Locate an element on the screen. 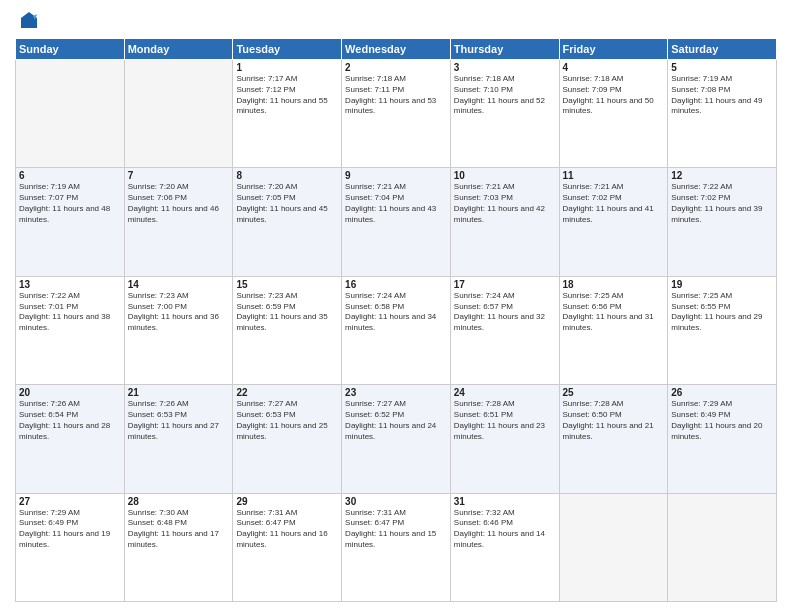  calendar-cell: 21Sunrise: 7:26 AMSunset: 6:53 PMDayligh… is located at coordinates (178, 439).